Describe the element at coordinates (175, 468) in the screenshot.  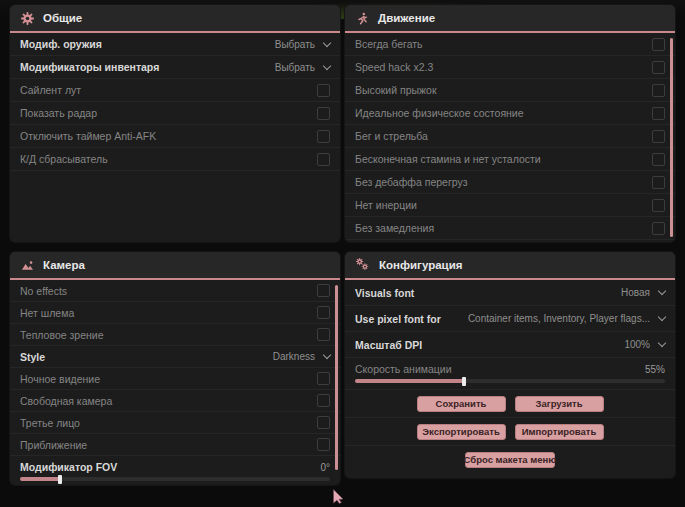
I see `fov-slider-block: Модификатор FOV 0°` at that location.